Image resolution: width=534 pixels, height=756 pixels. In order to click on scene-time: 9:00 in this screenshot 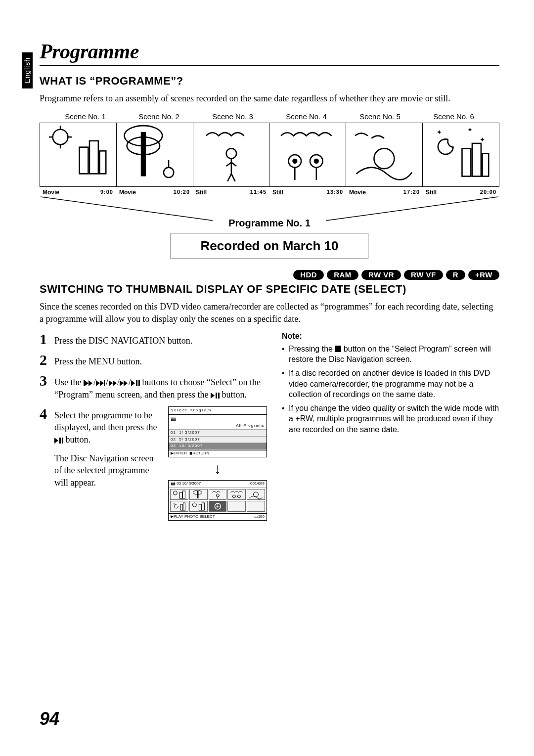, I will do `click(107, 192)`.